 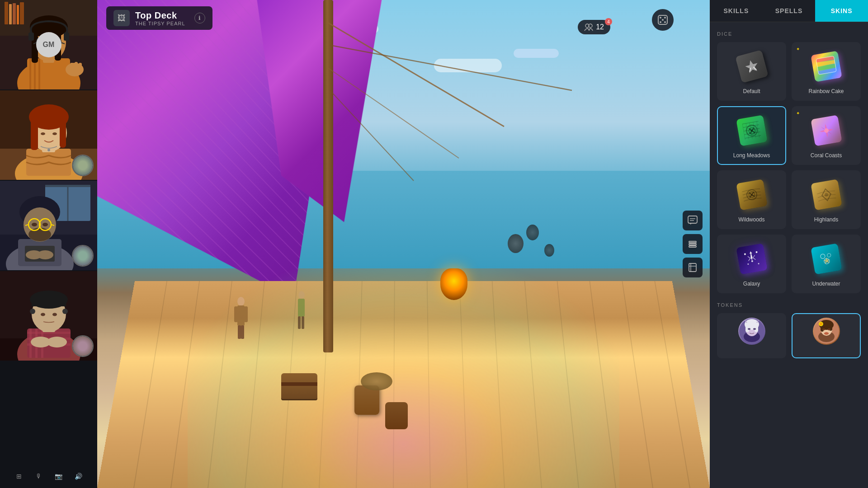 What do you see at coordinates (693, 244) in the screenshot?
I see `layers-tool-button` at bounding box center [693, 244].